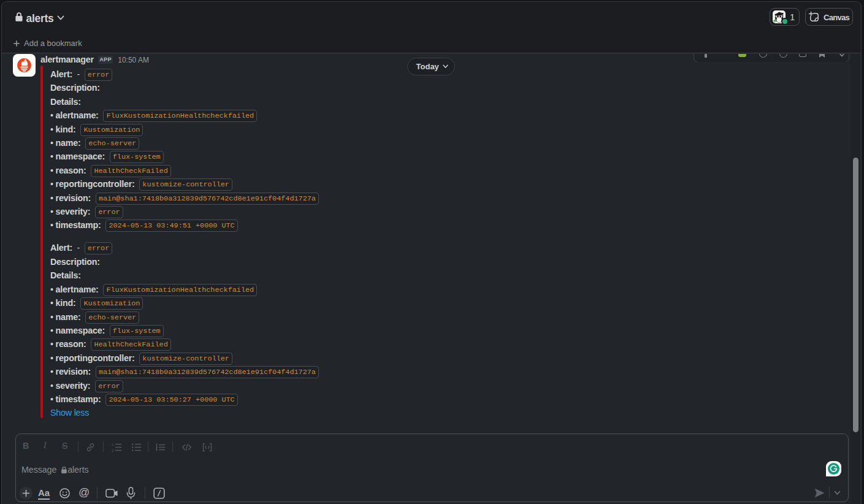  I want to click on svg-text: 2, so click(113, 451).